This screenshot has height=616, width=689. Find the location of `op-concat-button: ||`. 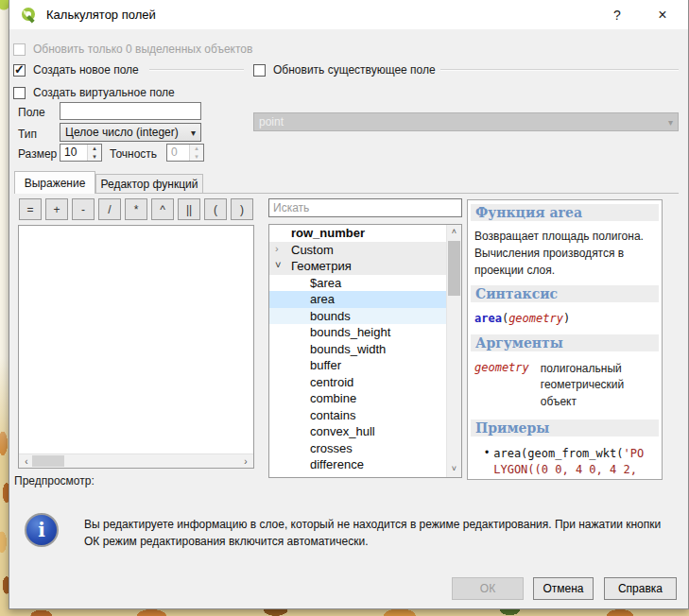

op-concat-button: || is located at coordinates (189, 210).